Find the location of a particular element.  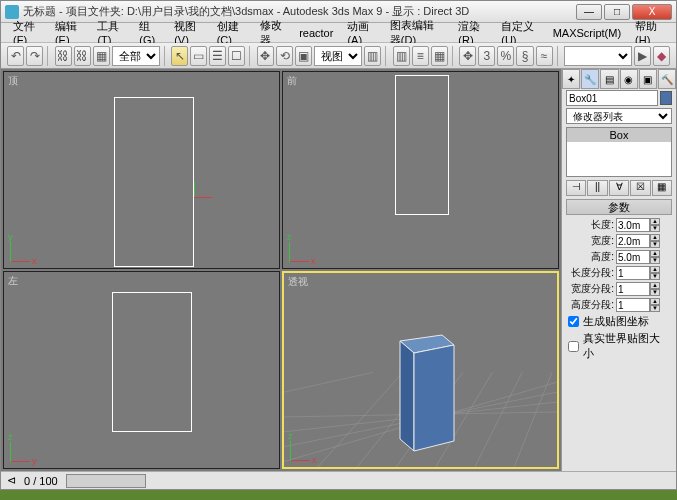

create-tab: ✦ is located at coordinates (571, 79).